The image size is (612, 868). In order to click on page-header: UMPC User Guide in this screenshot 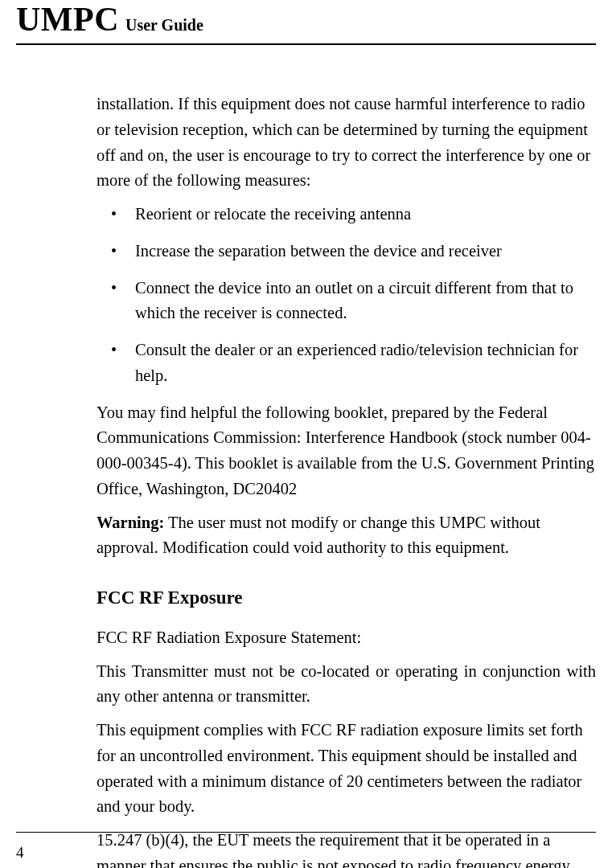, I will do `click(306, 23)`.